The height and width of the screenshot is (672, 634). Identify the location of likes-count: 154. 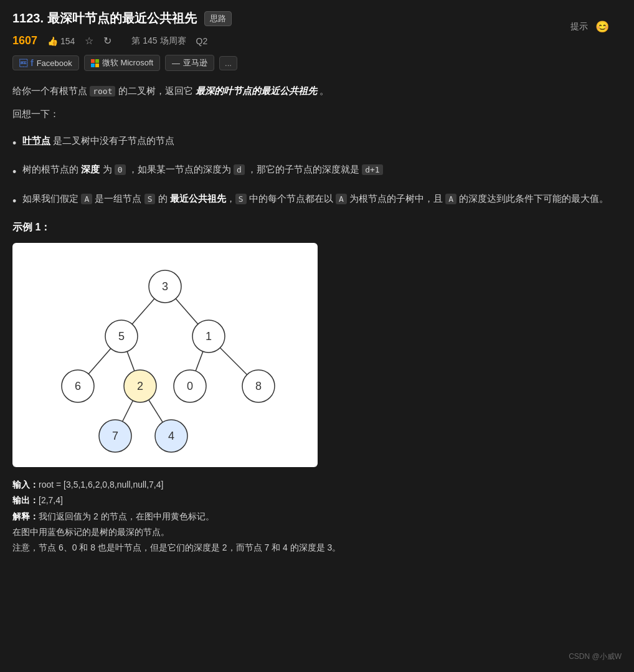
(67, 41).